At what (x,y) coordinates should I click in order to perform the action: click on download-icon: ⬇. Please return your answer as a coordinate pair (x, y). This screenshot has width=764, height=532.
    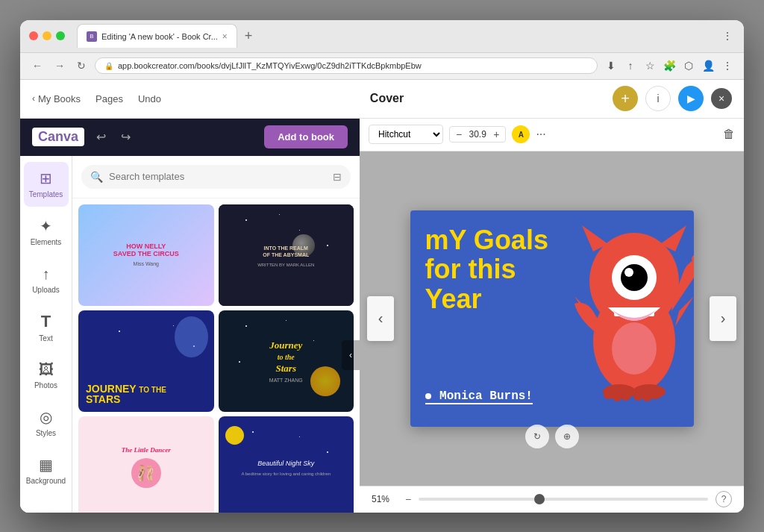
    Looking at the image, I should click on (611, 66).